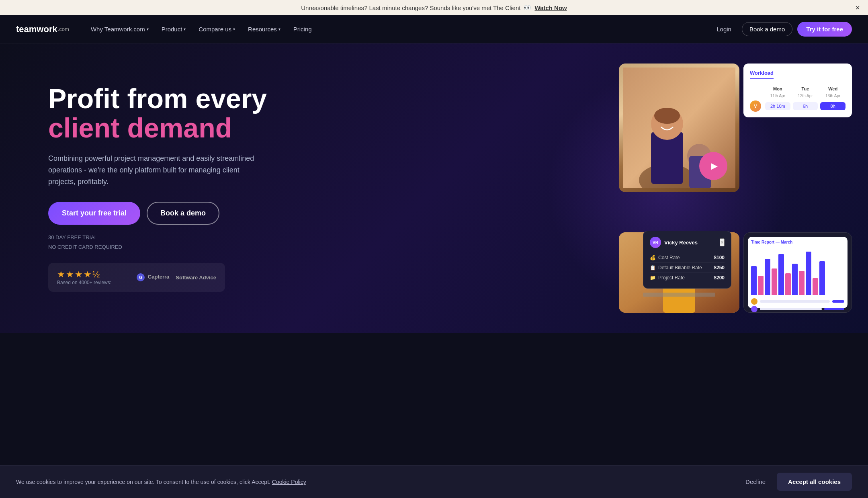 This screenshot has width=868, height=498. I want to click on workload-day-wed: Wed, so click(833, 89).